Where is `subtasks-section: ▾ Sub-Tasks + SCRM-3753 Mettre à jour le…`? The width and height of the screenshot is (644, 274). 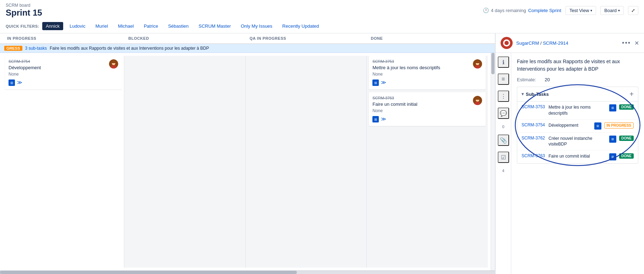
subtasks-section: ▾ Sub-Tasks + SCRM-3753 Mettre à jour le… is located at coordinates (578, 125).